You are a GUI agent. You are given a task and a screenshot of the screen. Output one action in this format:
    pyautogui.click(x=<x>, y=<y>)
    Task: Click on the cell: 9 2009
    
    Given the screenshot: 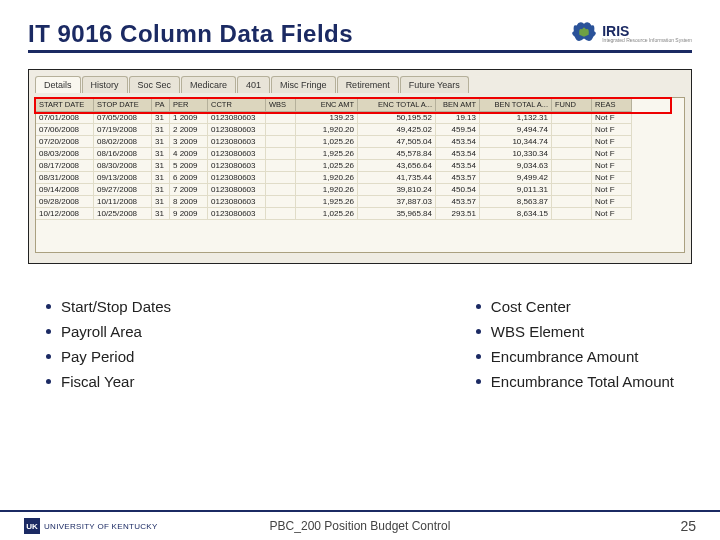 What is the action you would take?
    pyautogui.click(x=189, y=214)
    